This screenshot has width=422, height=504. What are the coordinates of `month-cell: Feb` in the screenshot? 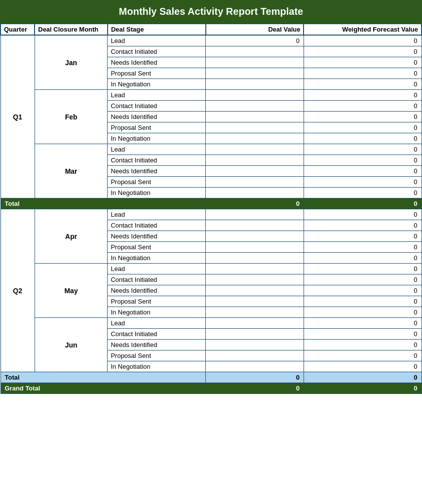 It's located at (71, 117).